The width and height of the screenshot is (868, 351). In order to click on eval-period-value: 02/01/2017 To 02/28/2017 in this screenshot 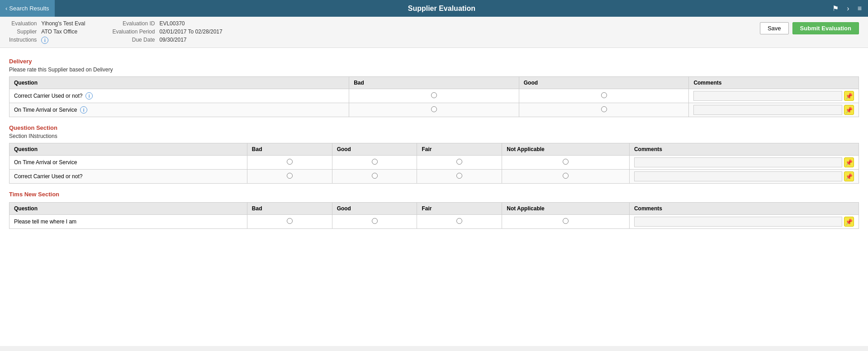, I will do `click(191, 32)`.